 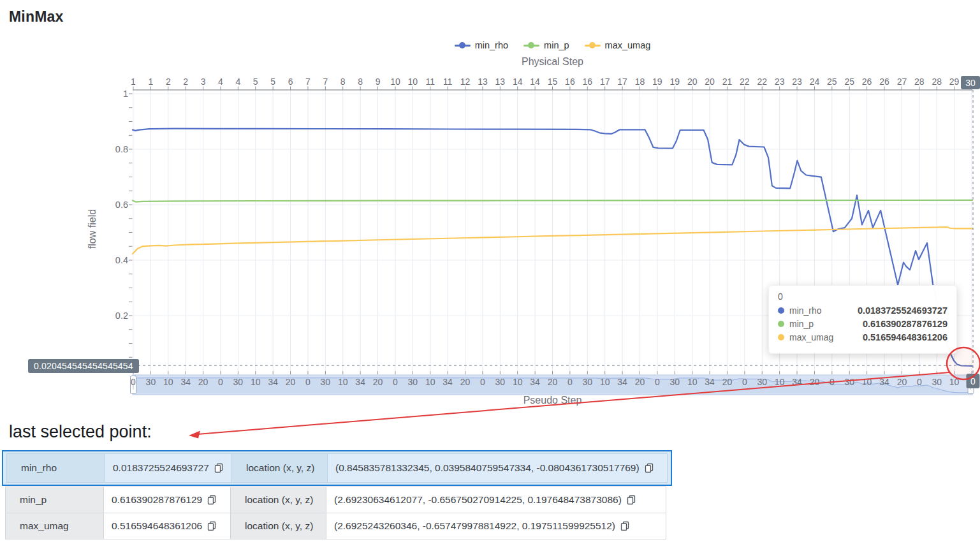 I want to click on x-top-tick-label: 20, so click(x=710, y=82).